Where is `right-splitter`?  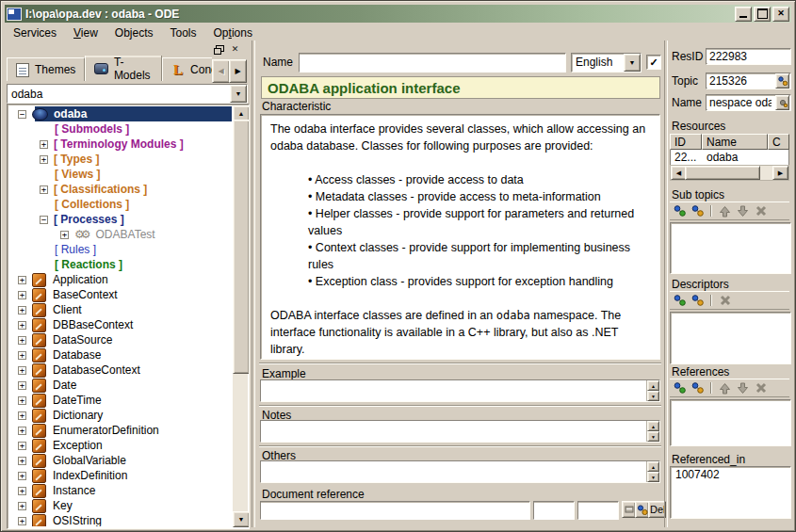 right-splitter is located at coordinates (666, 284).